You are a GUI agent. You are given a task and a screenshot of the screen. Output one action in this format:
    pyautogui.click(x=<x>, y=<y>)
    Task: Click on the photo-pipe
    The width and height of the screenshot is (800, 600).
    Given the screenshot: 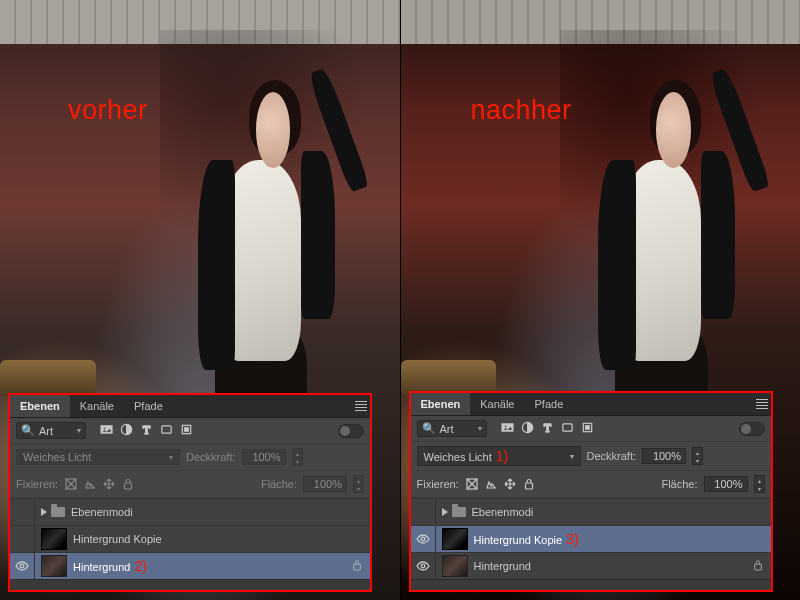 What is the action you would take?
    pyautogui.click(x=48, y=378)
    